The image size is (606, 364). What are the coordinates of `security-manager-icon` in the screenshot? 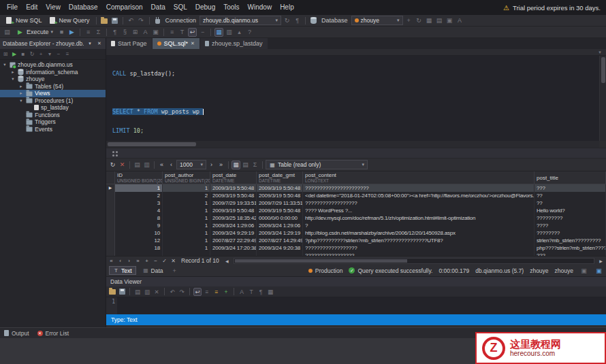 It's located at (460, 20).